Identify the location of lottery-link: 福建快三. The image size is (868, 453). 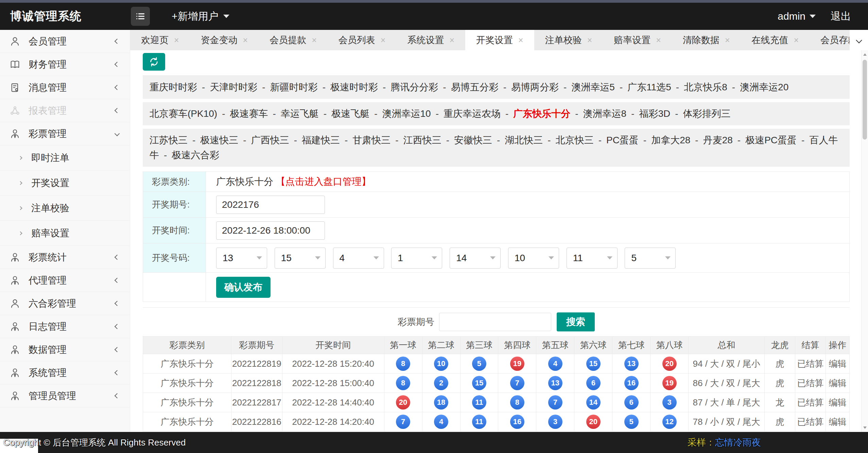
(315, 140).